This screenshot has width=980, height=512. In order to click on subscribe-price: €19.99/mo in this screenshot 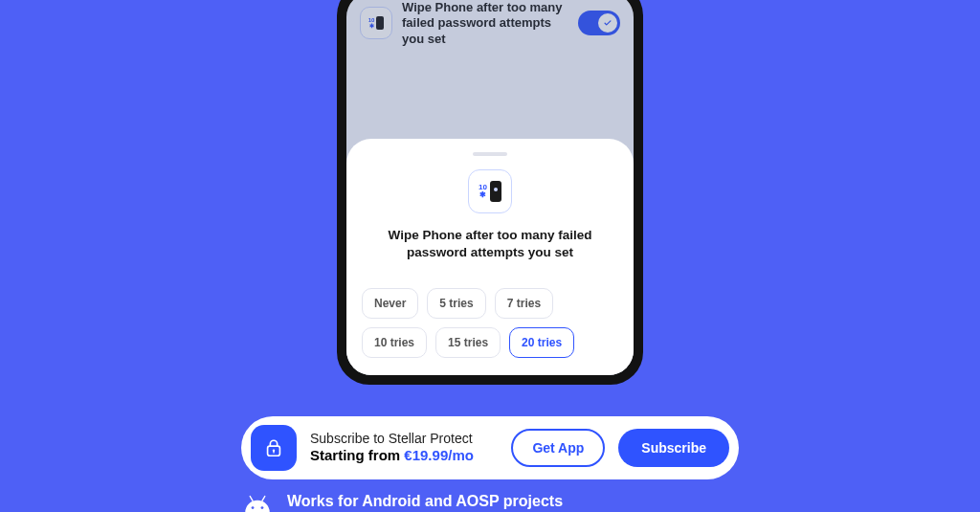, I will do `click(438, 456)`.